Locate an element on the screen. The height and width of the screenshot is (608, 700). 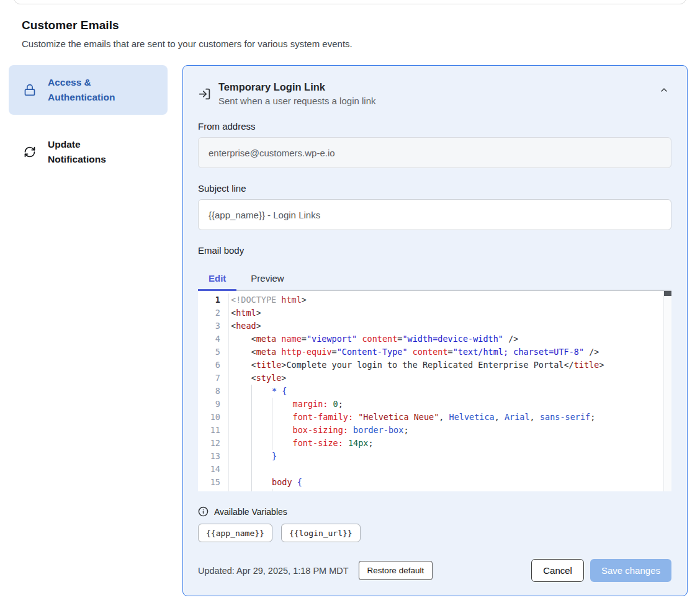
code-line-text: body { is located at coordinates (266, 483).